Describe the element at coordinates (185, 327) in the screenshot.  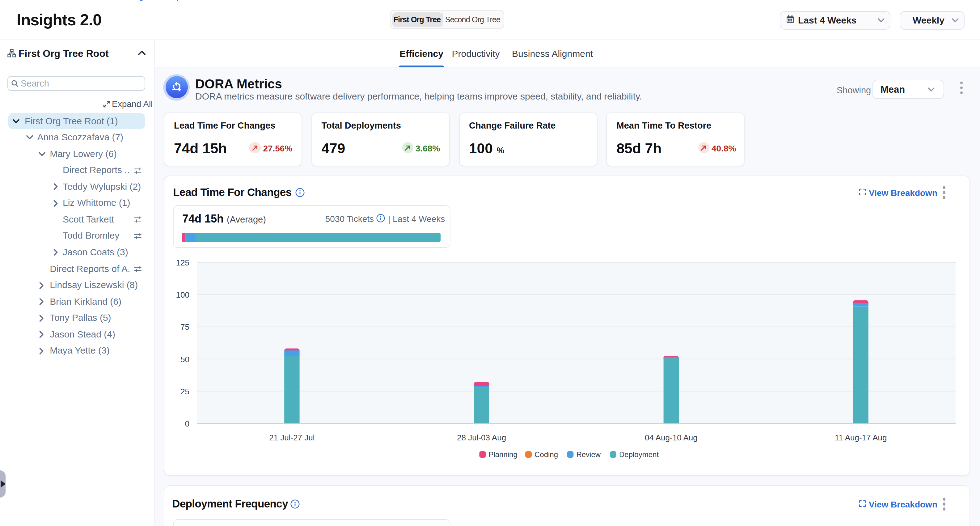
I see `svg-text: 75` at that location.